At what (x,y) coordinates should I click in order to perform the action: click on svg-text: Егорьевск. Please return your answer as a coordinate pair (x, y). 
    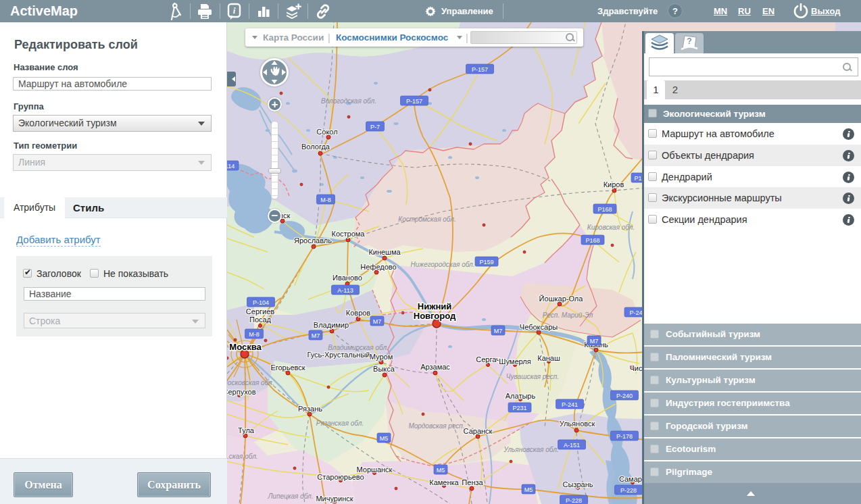
    Looking at the image, I should click on (288, 368).